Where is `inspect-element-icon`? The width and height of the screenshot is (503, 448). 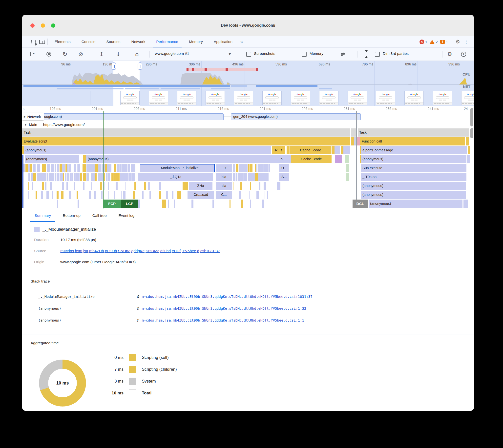
inspect-element-icon is located at coordinates (33, 42).